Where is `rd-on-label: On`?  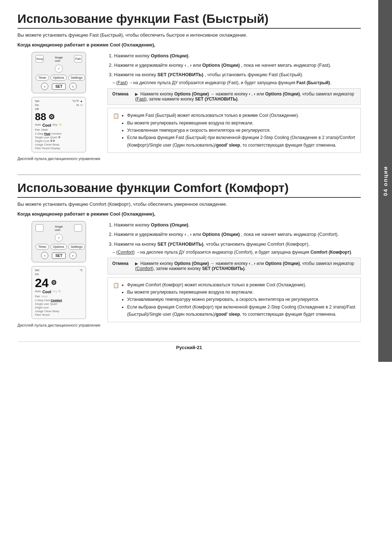 rd-on-label: On is located at coordinates (37, 105).